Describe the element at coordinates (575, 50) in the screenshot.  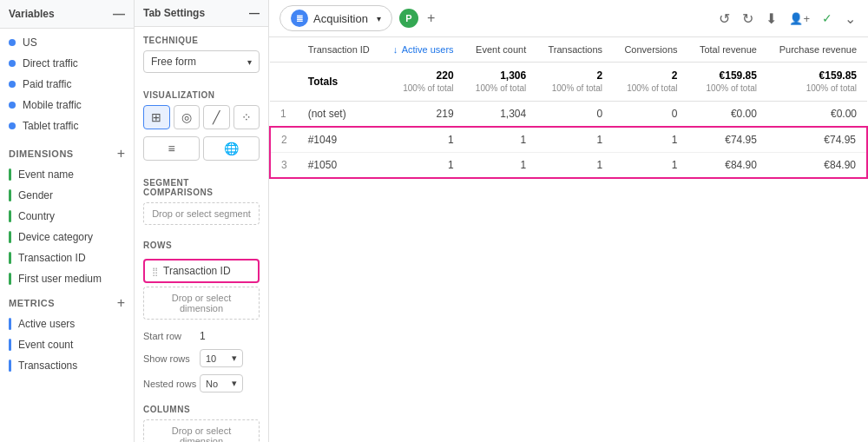
I see `col-transactions: Transactions` at that location.